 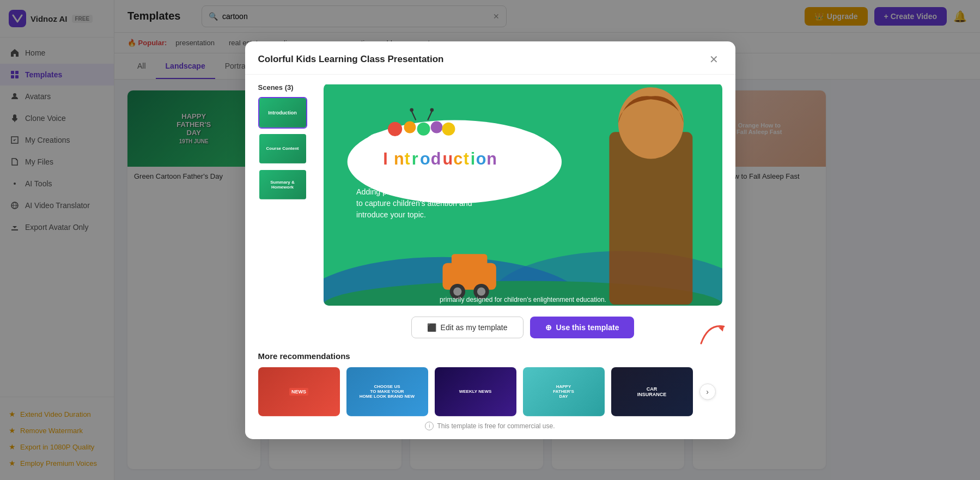 I want to click on modal-close-button: ✕, so click(x=714, y=59).